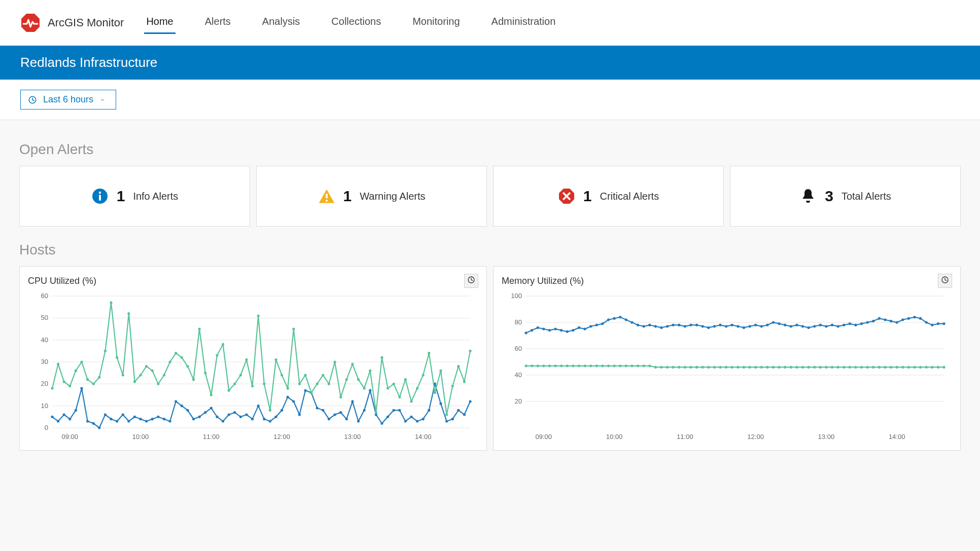  What do you see at coordinates (436, 23) in the screenshot?
I see `nav-monitoring: Monitoring` at bounding box center [436, 23].